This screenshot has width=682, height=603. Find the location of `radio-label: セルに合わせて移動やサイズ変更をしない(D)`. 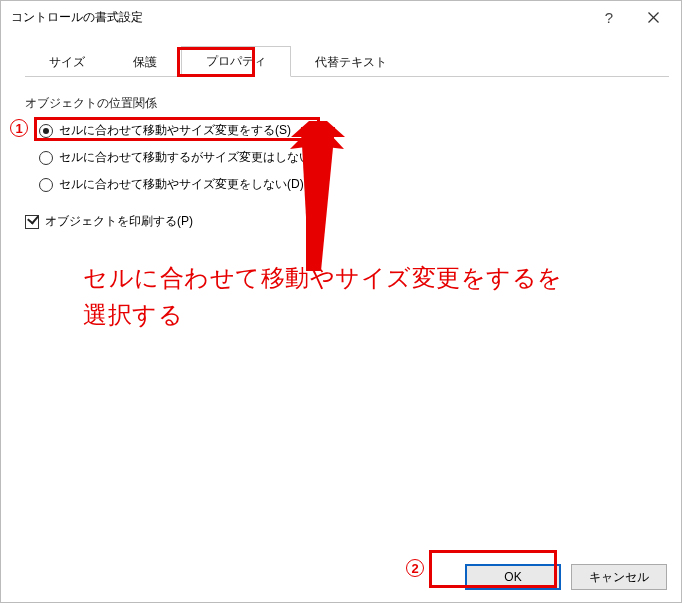

radio-label: セルに合わせて移動やサイズ変更をしない(D) is located at coordinates (182, 184).